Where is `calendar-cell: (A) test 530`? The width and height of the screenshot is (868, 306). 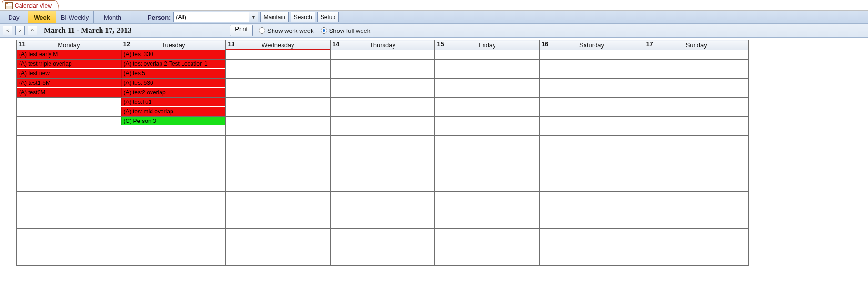
calendar-cell: (A) test 530 is located at coordinates (173, 83).